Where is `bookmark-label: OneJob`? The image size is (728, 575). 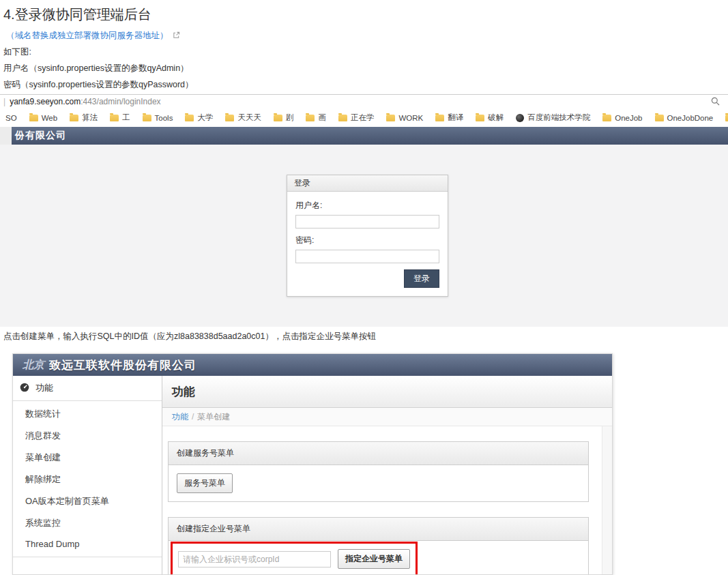
bookmark-label: OneJob is located at coordinates (628, 118).